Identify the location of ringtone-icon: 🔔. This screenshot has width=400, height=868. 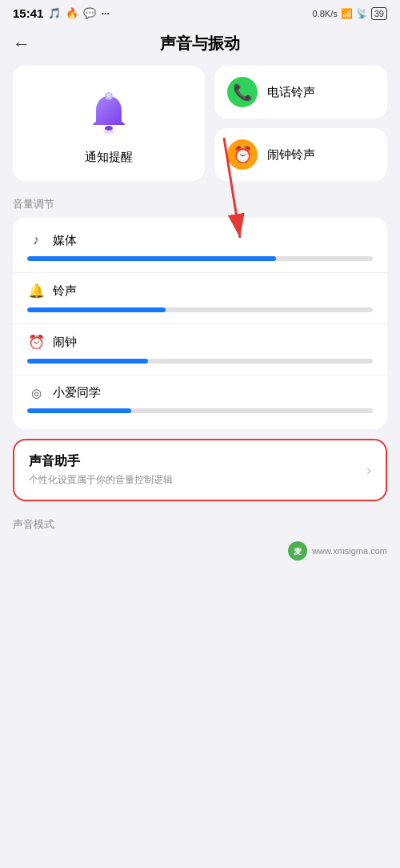
(36, 291).